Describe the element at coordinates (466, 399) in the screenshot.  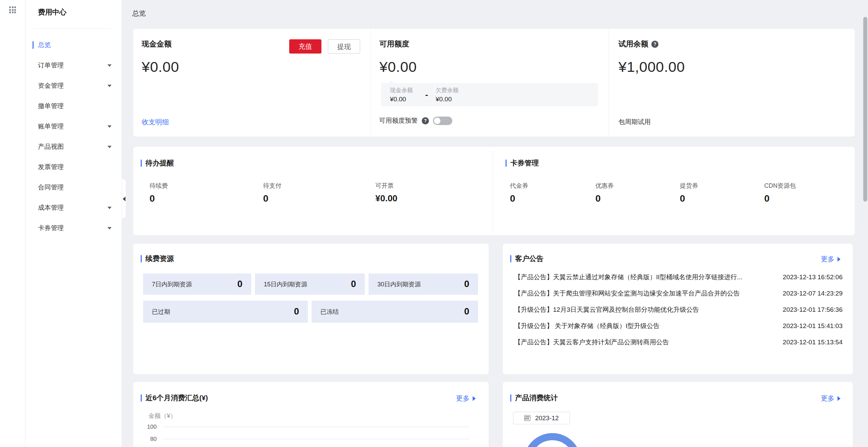
I see `consumption-more-link: 更多` at that location.